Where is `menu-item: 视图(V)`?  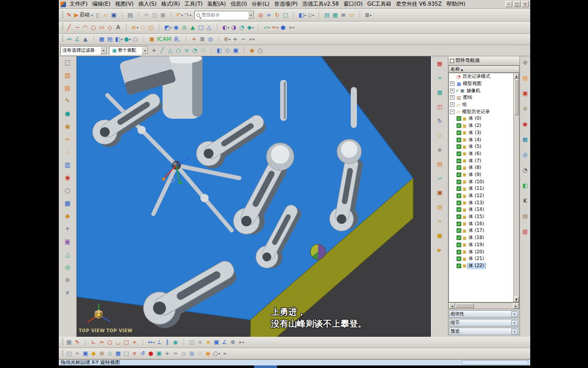
menu-item: 视图(V) is located at coordinates (124, 4).